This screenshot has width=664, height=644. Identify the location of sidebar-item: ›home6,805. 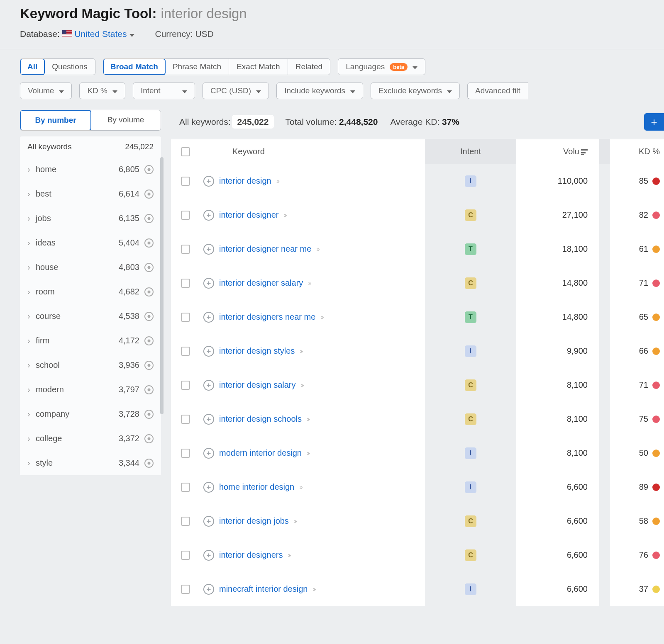
(90, 169).